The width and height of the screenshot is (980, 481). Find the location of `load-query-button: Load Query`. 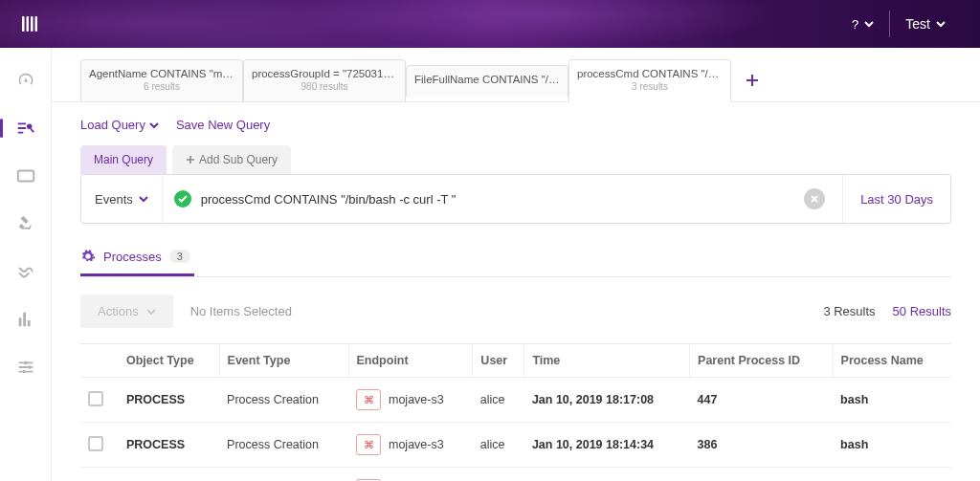

load-query-button: Load Query is located at coordinates (120, 124).